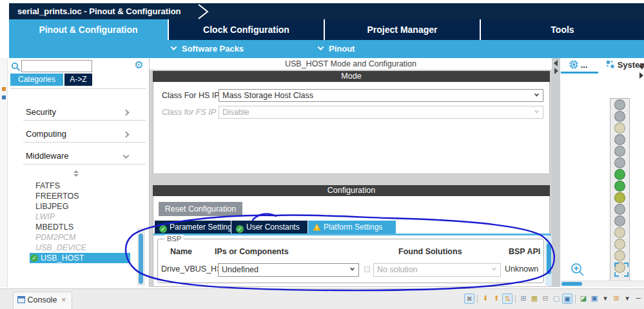 This screenshot has height=309, width=644. I want to click on console-panel: Console× ✖⬇⬆⇅⊞▦⊟▢▣◪▣▾⊞▾─❐, so click(322, 299).